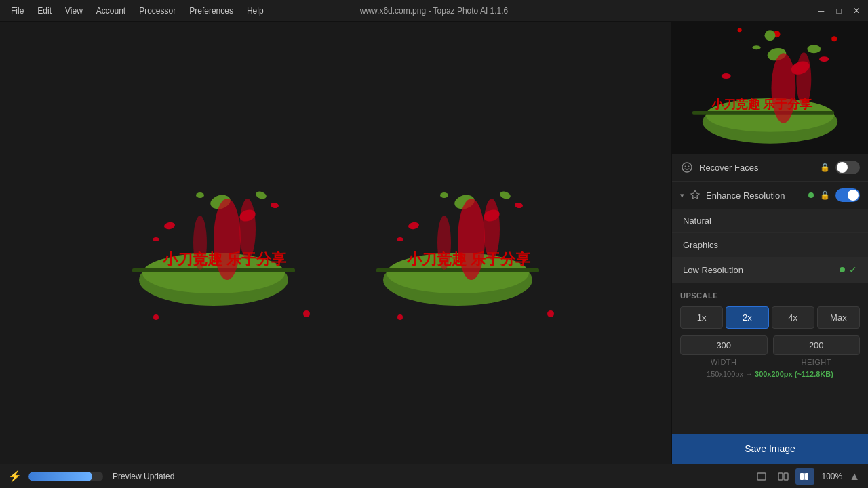  Describe the element at coordinates (757, 168) in the screenshot. I see `recover-faces-label: Recover Faces` at that location.